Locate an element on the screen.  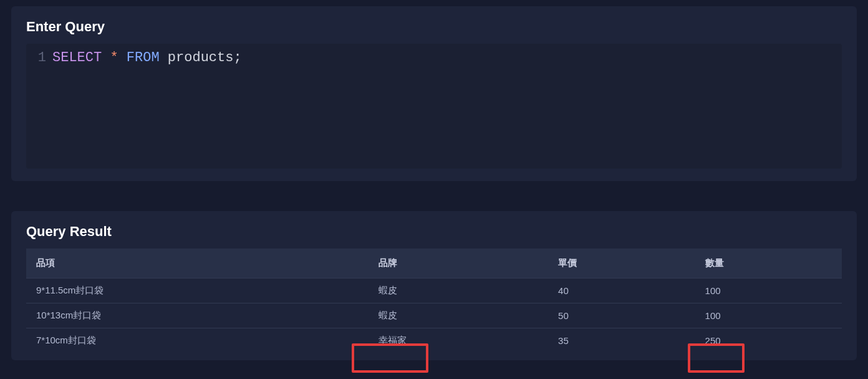
col-header: 單價 is located at coordinates (621, 263).